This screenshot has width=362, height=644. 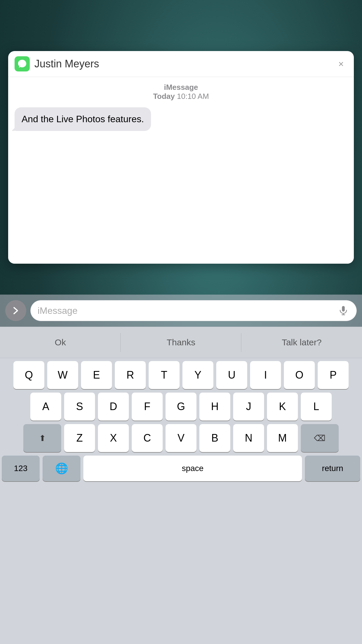 I want to click on key-h: H, so click(x=215, y=407).